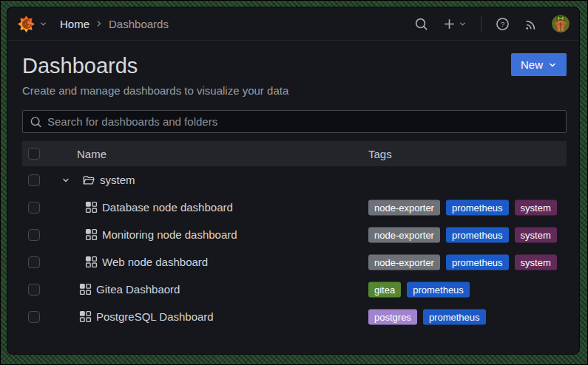 The height and width of the screenshot is (365, 588). Describe the element at coordinates (89, 180) in the screenshot. I see `folder-open-icon` at that location.